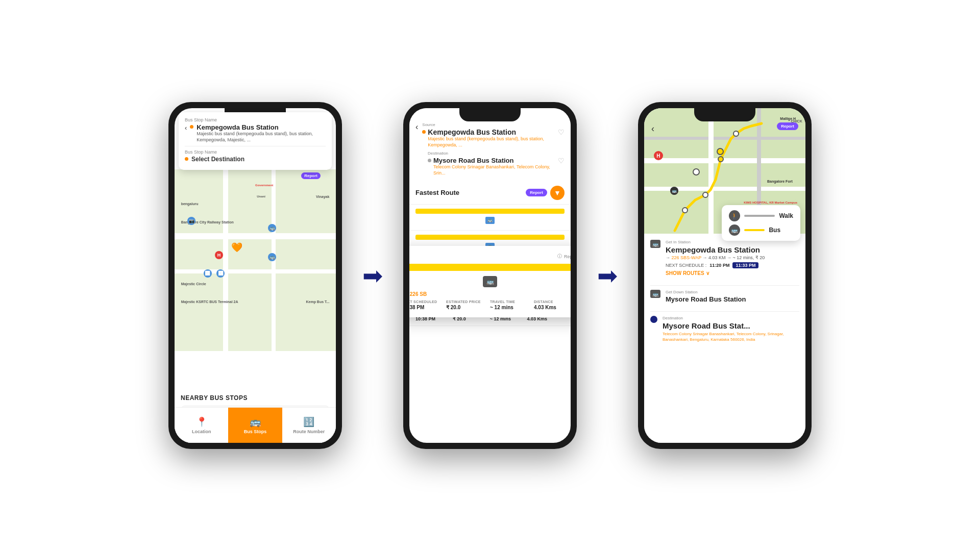 The width and height of the screenshot is (980, 551). I want to click on bus-label: Bus, so click(775, 230).